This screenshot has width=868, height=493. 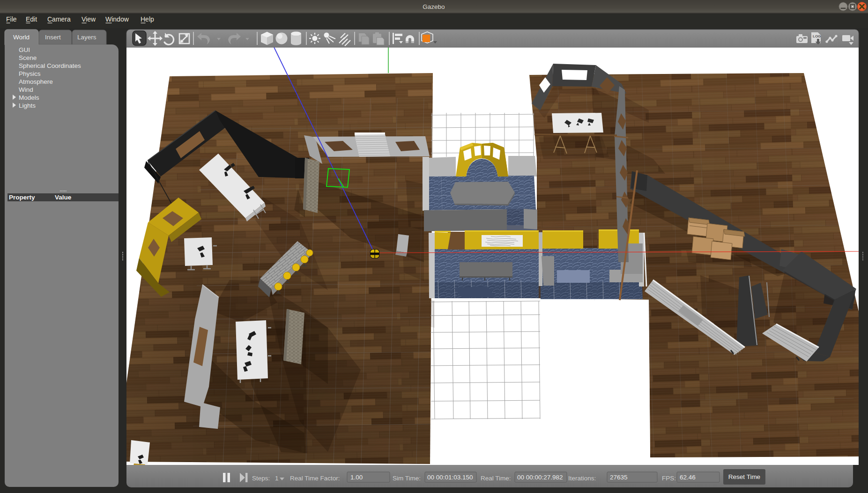 I want to click on svg-text: 00 00:01:03.150, so click(x=450, y=478).